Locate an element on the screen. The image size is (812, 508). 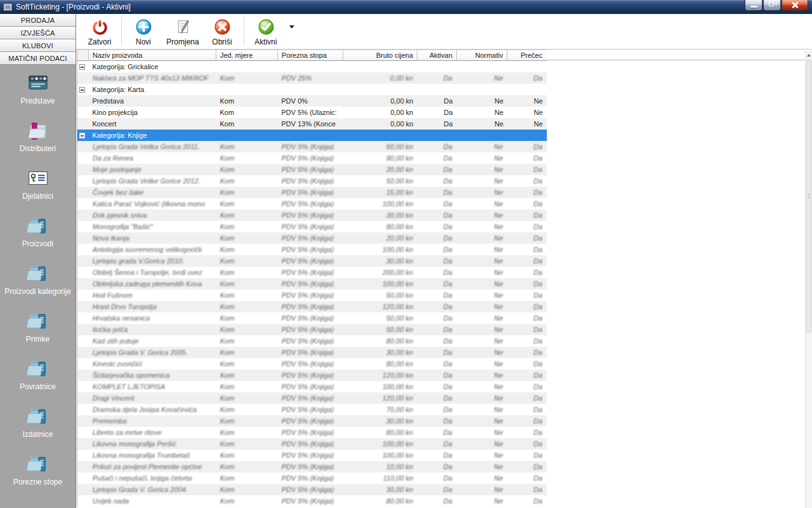
unit-cell: Kom is located at coordinates (247, 238).